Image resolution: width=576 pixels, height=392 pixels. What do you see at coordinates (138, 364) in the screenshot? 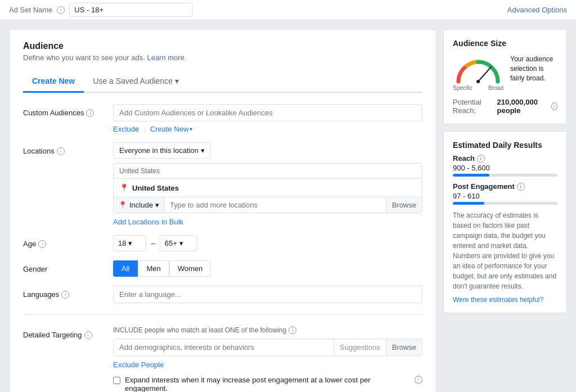
I see `exclude-people-link: Exclude People` at bounding box center [138, 364].